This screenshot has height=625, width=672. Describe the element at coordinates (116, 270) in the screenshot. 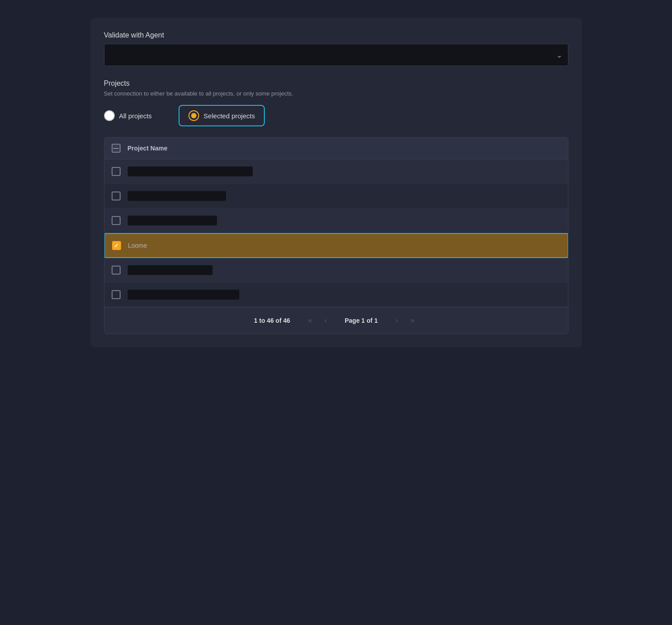

I see `row-5-checkbox` at that location.